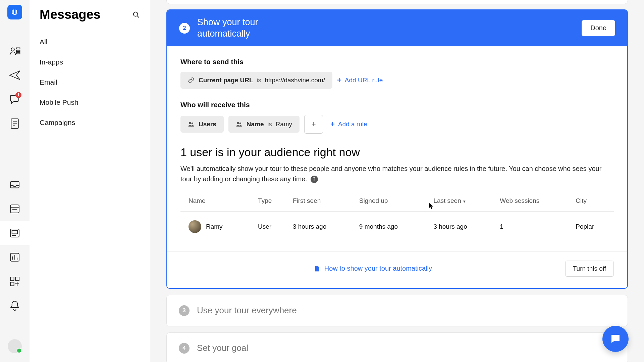 This screenshot has width=644, height=362. Describe the element at coordinates (217, 202) in the screenshot. I see `col-name: Name` at that location.